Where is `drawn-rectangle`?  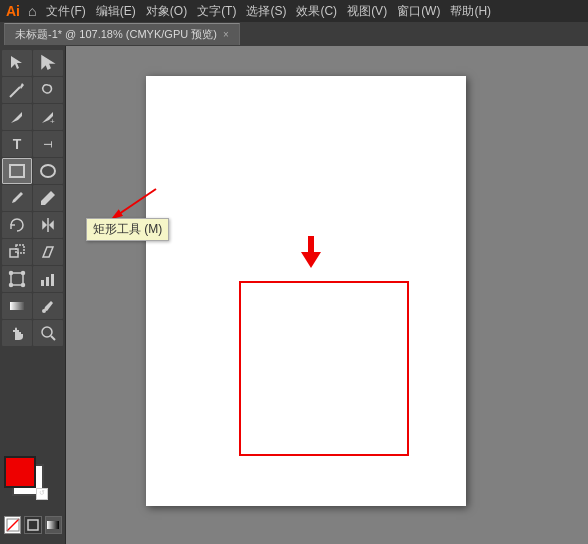
drawn-rectangle is located at coordinates (324, 368).